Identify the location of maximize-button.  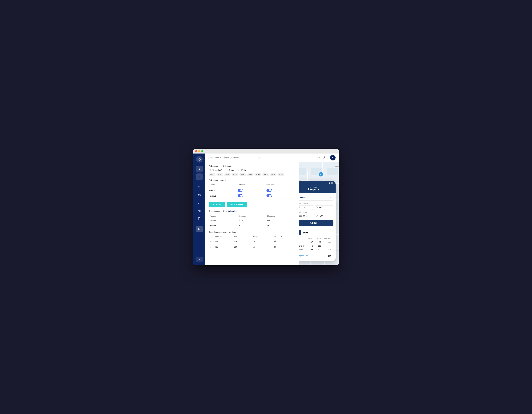
(202, 151).